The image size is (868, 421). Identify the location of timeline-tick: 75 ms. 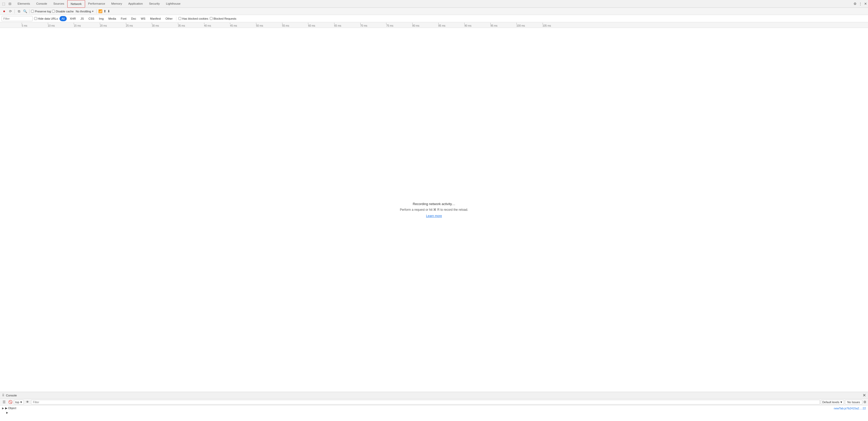
(390, 25).